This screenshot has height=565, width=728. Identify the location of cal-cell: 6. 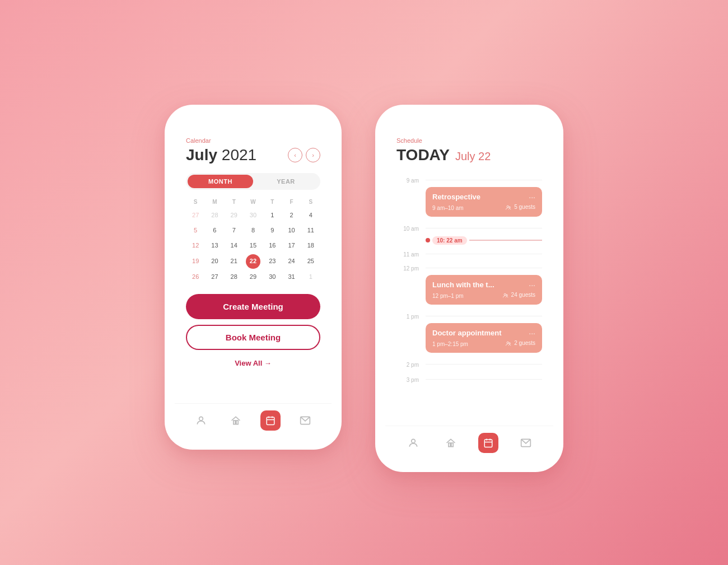
(214, 231).